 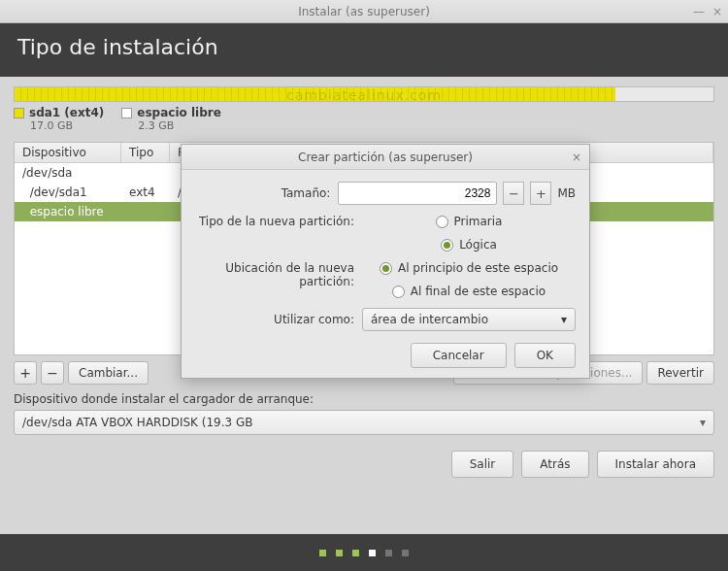 I want to click on legend-size: 17.0 GB, so click(x=67, y=126).